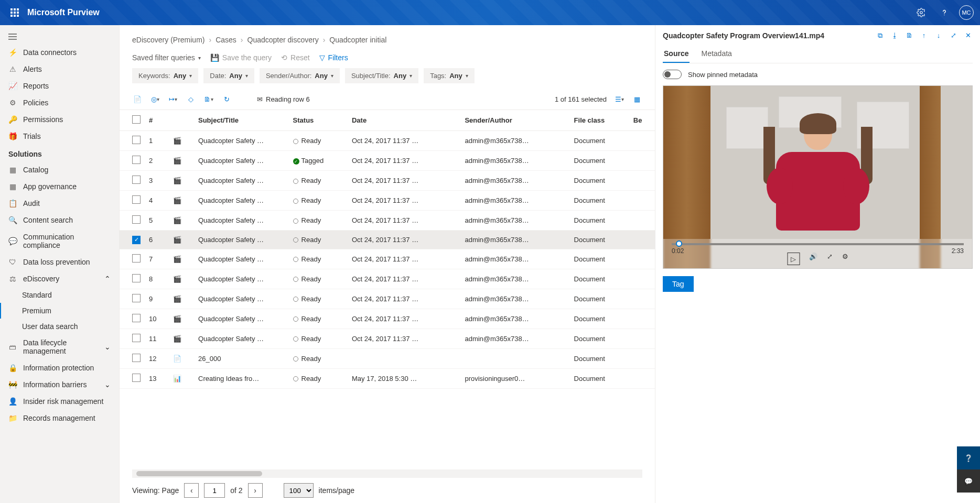 The height and width of the screenshot is (503, 980). Describe the element at coordinates (181, 121) in the screenshot. I see `column-header` at that location.